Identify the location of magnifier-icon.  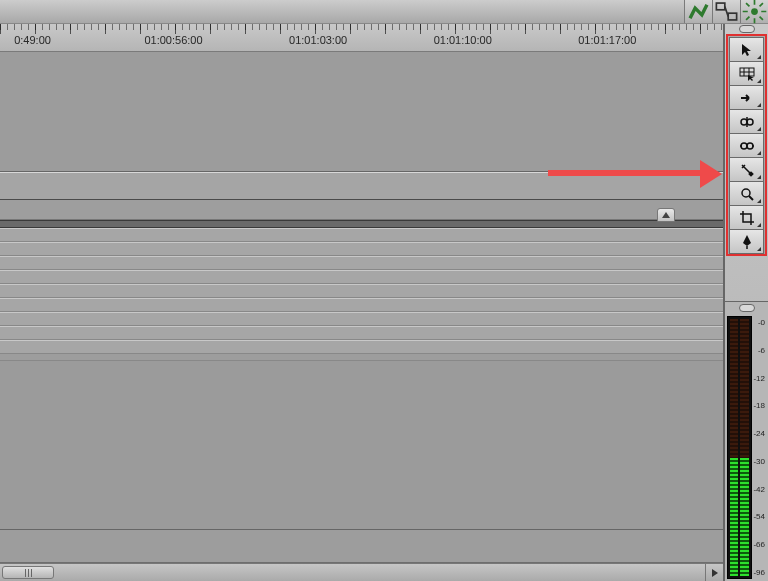
(747, 194).